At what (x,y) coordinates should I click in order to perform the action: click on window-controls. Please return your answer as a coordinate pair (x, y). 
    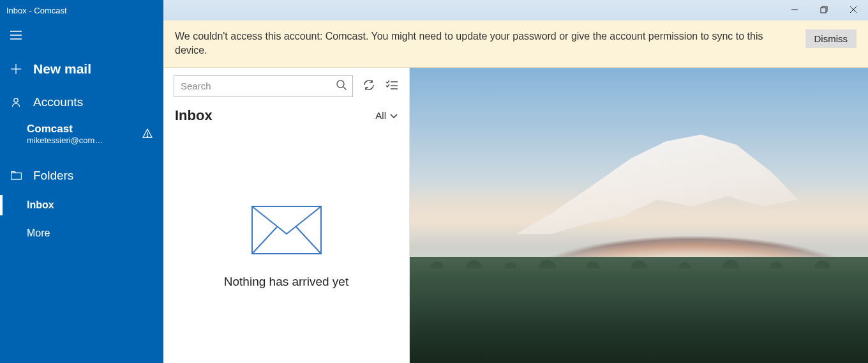
    Looking at the image, I should click on (516, 10).